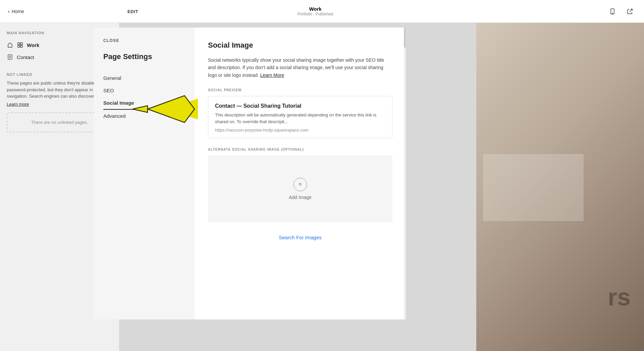  Describe the element at coordinates (621, 11) in the screenshot. I see `top-bar-right` at that location.